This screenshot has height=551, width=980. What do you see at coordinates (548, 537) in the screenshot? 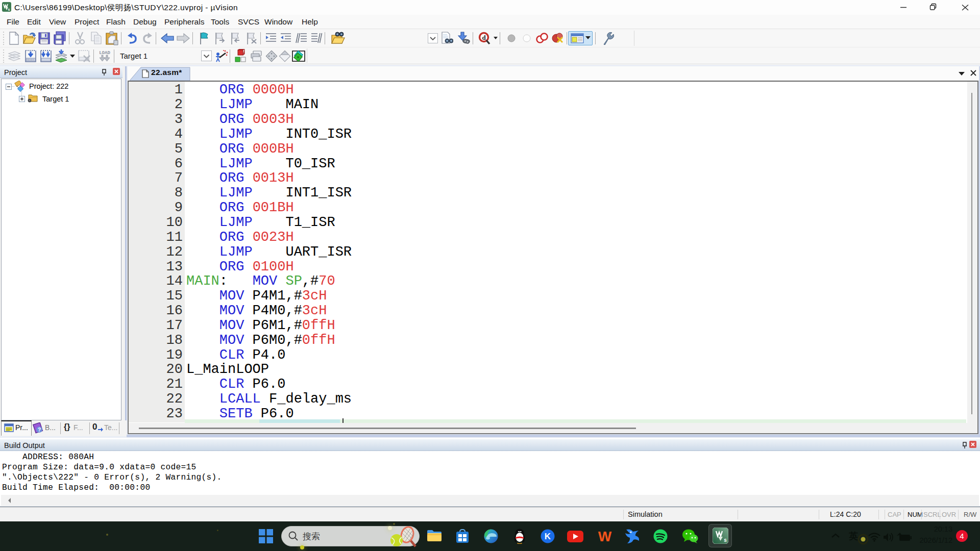
I see `svg-text: K` at bounding box center [548, 537].